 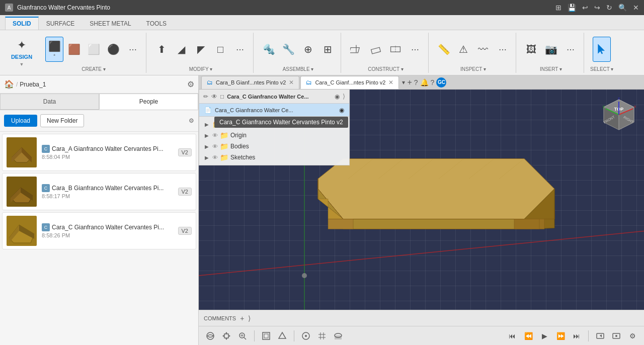 What do you see at coordinates (206, 97) in the screenshot?
I see `pencil-icon: ✏` at bounding box center [206, 97].